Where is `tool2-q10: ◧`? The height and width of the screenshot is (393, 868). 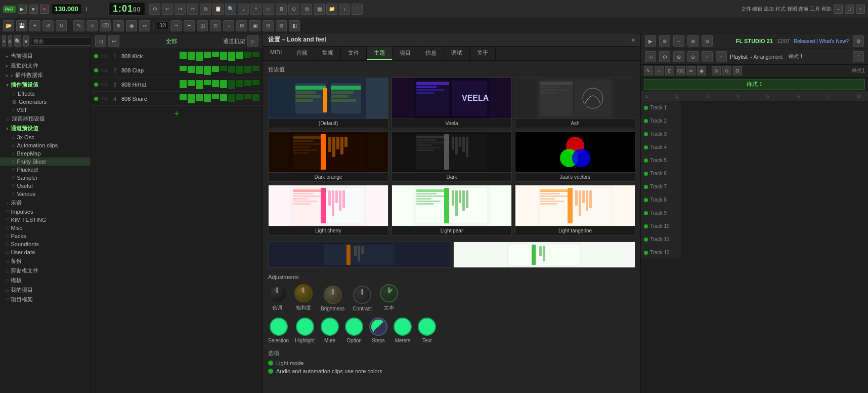 tool2-q10: ◧ is located at coordinates (294, 26).